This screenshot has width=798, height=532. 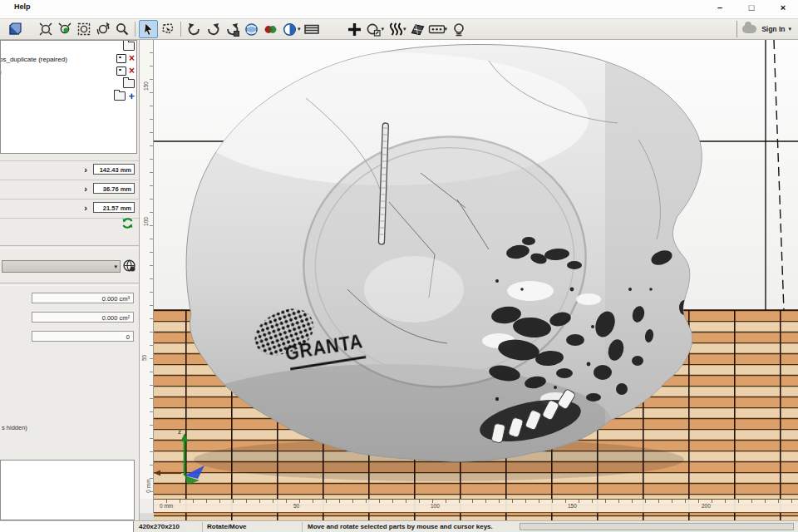 What do you see at coordinates (251, 29) in the screenshot?
I see `update-view-icon` at bounding box center [251, 29].